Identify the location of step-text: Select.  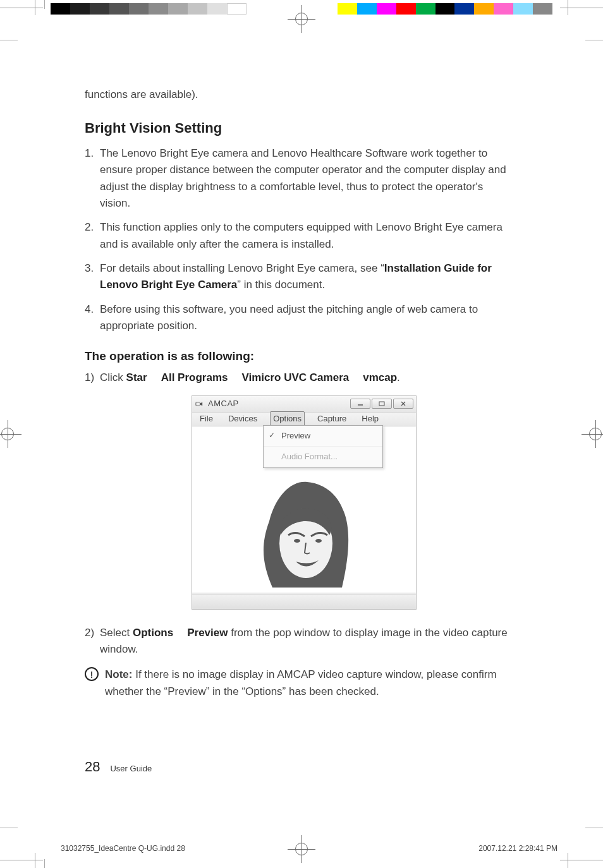
(116, 633).